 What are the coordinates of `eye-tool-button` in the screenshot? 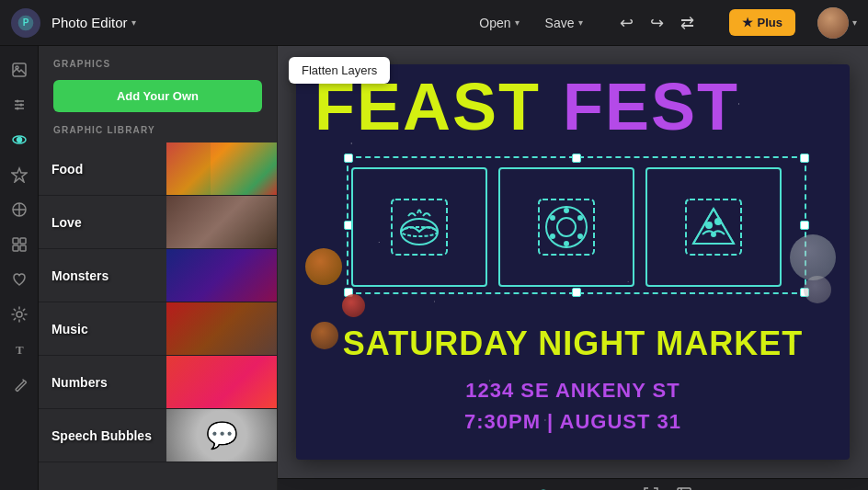 It's located at (19, 140).